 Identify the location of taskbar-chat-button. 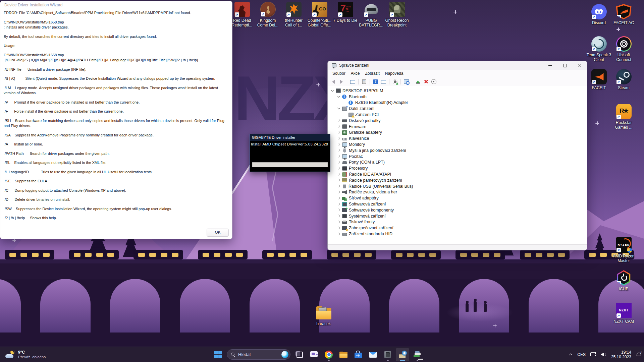
(314, 355).